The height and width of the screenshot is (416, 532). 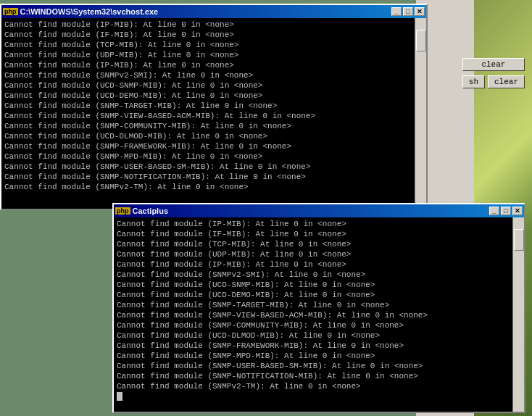 I want to click on php-icon-2: php, so click(x=123, y=211).